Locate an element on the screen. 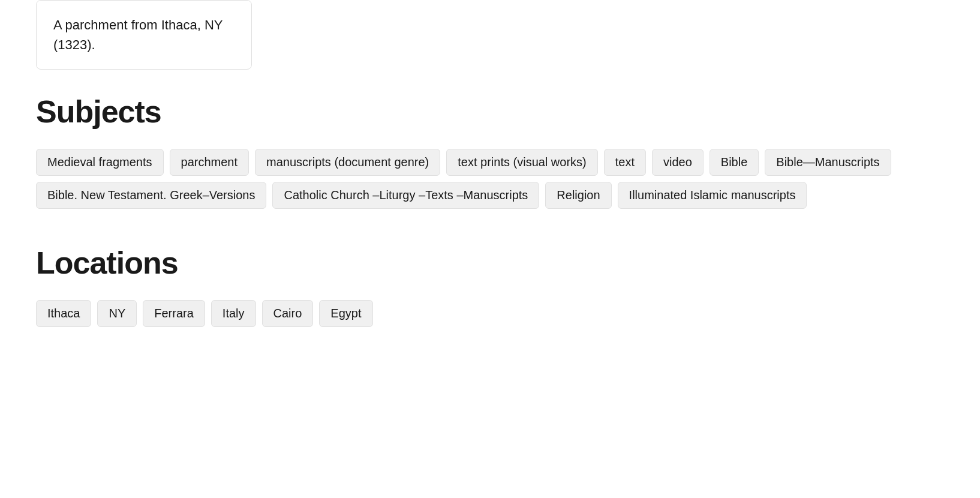  location-tag: Egypt is located at coordinates (345, 313).